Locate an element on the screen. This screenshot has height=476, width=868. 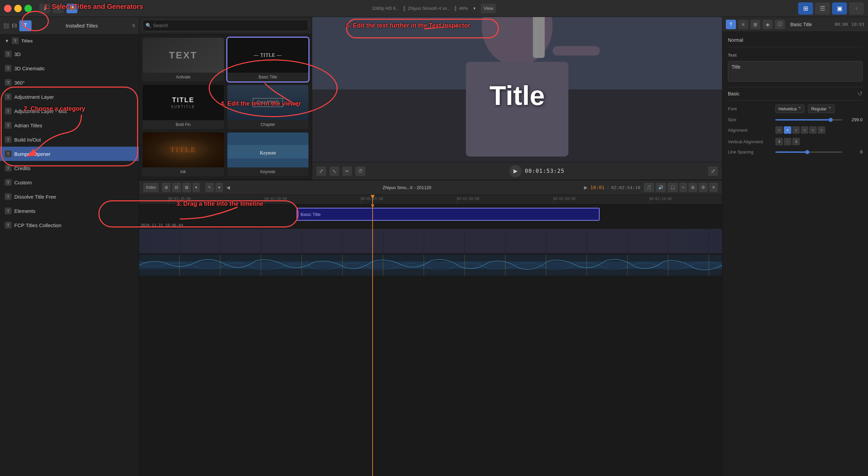
ruler-mark-2: 00:01:50:00 is located at coordinates (276, 199).